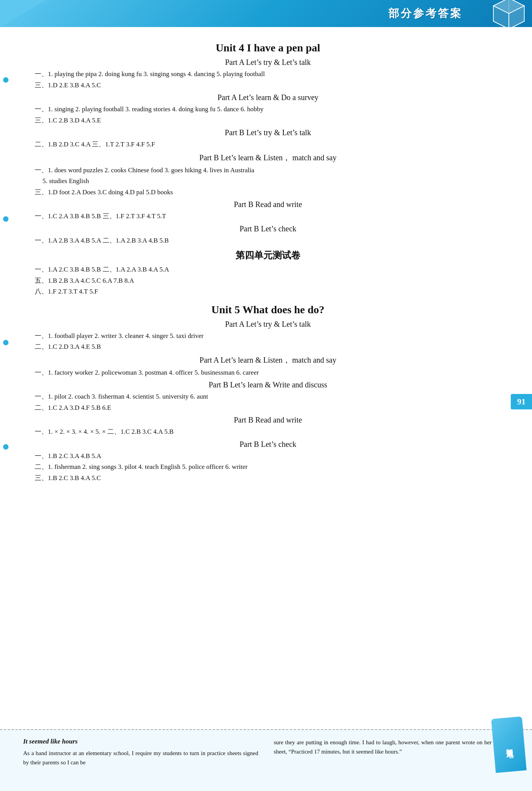  What do you see at coordinates (121, 396) in the screenshot?
I see `unit5-partB1-line1-text: 一、1. pilot 2. coach 3. fisherman 4. scie…` at bounding box center [121, 396].